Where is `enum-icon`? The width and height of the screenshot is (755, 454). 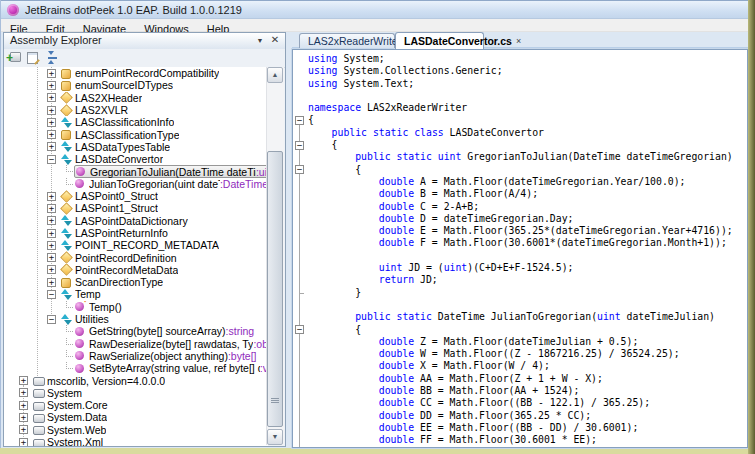
enum-icon is located at coordinates (66, 74).